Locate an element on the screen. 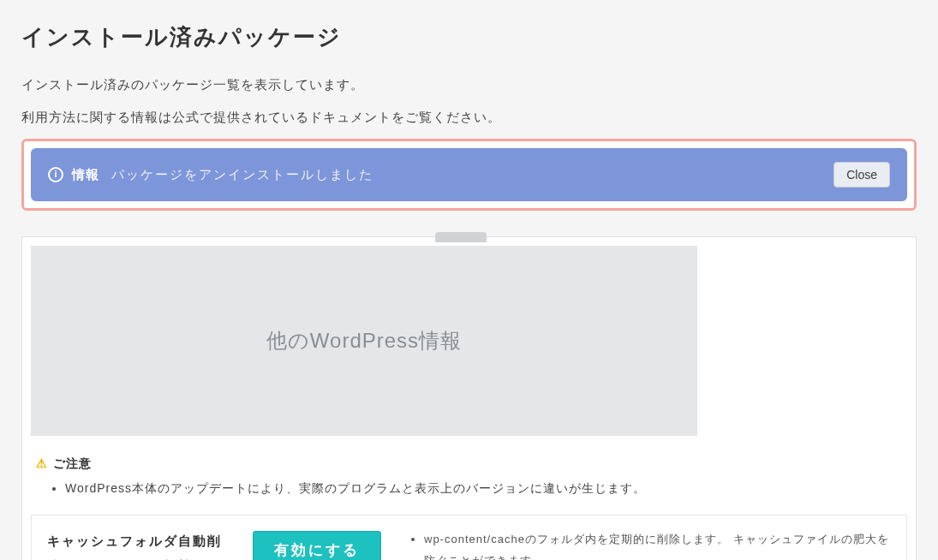 The height and width of the screenshot is (560, 938). caution-heading-text: ご注意 is located at coordinates (72, 464).